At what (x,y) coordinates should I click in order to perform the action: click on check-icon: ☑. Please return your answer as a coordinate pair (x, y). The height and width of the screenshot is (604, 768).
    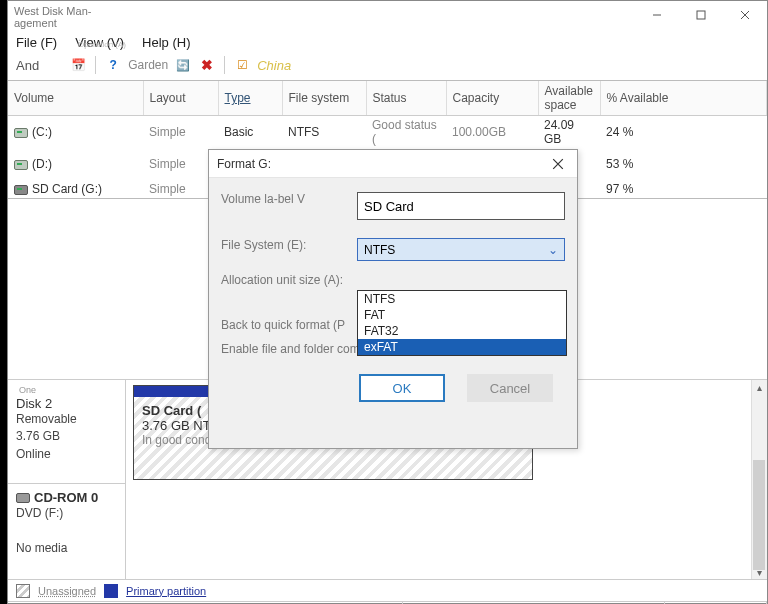
    Looking at the image, I should click on (242, 65).